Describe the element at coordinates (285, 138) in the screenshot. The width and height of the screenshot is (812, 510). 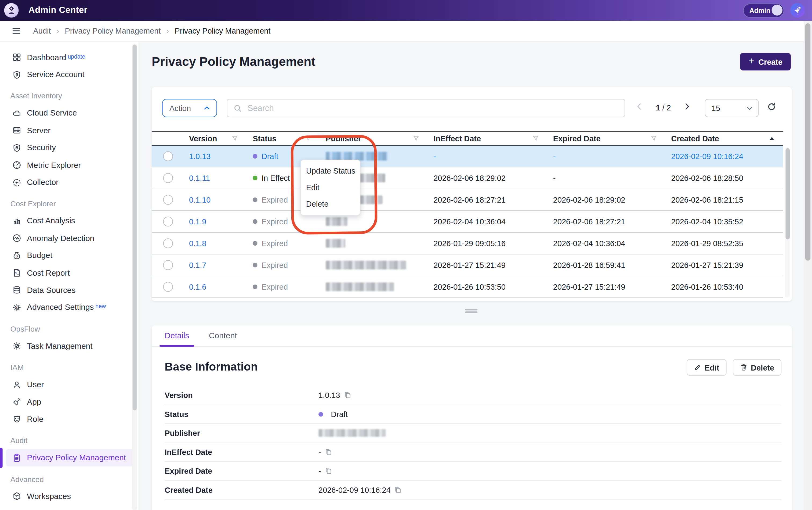
I see `column-header-status: Status` at that location.